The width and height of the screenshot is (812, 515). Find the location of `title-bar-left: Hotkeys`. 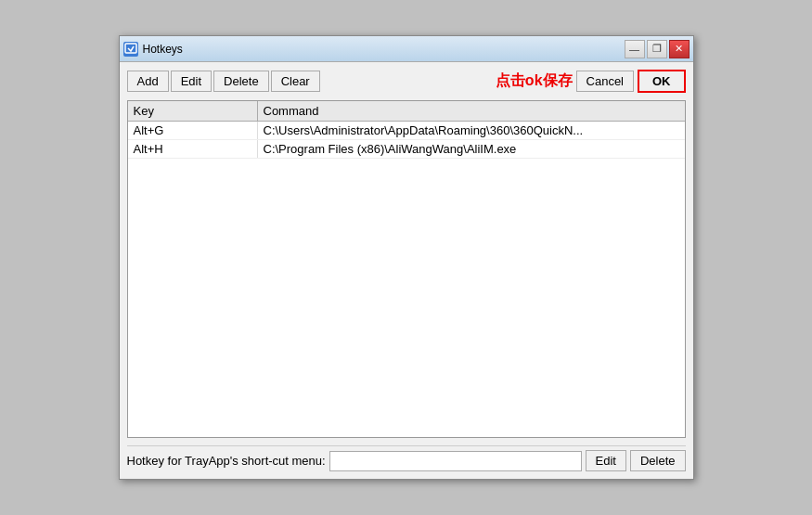

title-bar-left: Hotkeys is located at coordinates (153, 49).